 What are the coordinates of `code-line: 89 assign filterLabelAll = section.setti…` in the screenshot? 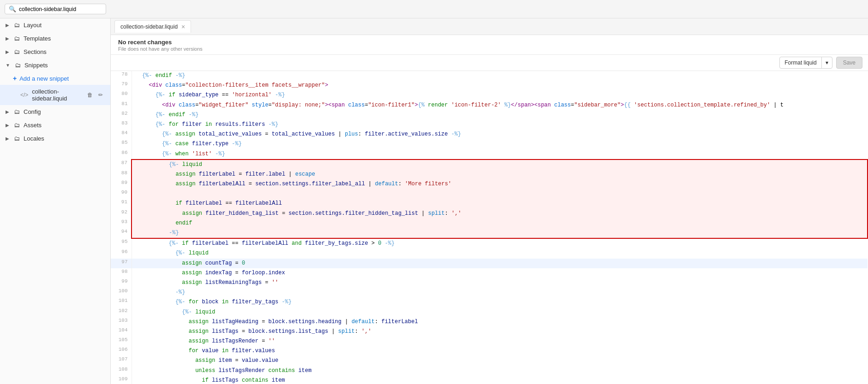 It's located at (489, 184).